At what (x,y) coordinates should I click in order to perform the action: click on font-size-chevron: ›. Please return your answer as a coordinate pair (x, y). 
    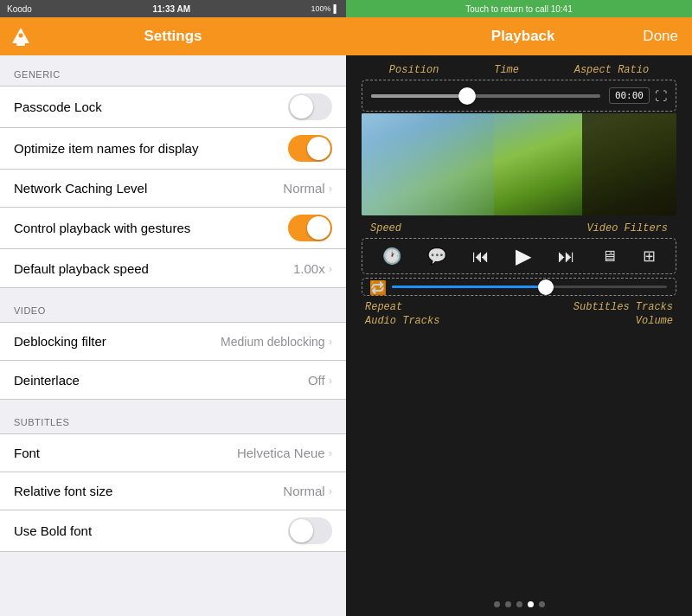
    Looking at the image, I should click on (330, 491).